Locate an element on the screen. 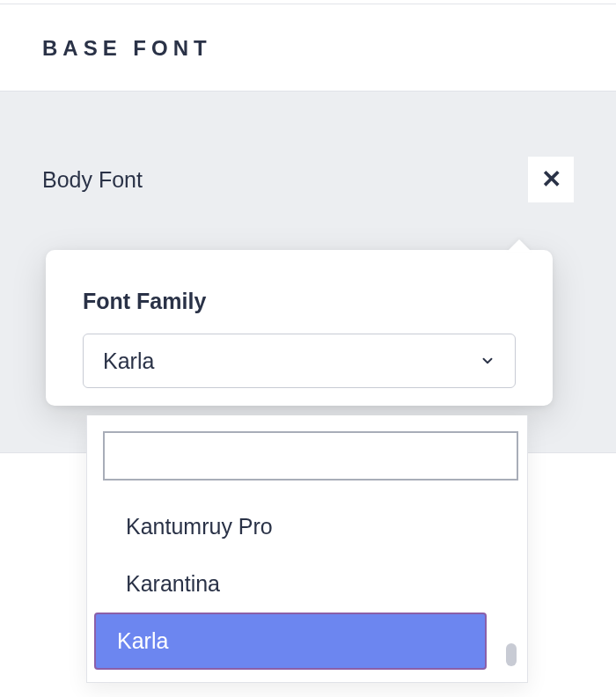 The height and width of the screenshot is (697, 616). font-option-selected: Karla is located at coordinates (290, 641).